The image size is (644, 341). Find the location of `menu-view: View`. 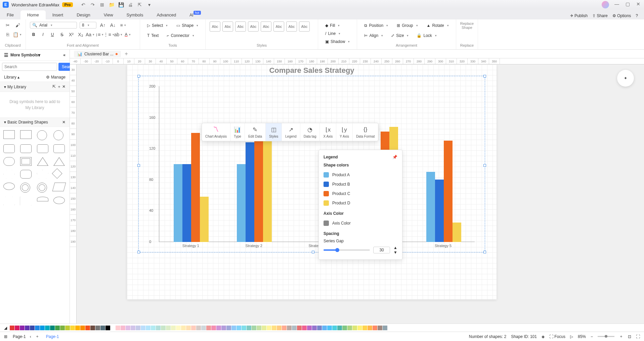

menu-view: View is located at coordinates (109, 15).